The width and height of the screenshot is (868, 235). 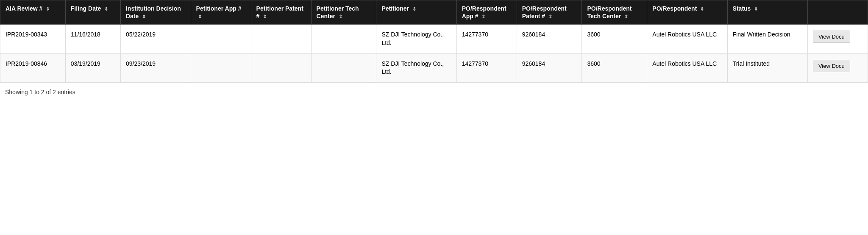 What do you see at coordinates (156, 39) in the screenshot?
I see `cell-institution-decision-date: 05/22/2019` at bounding box center [156, 39].